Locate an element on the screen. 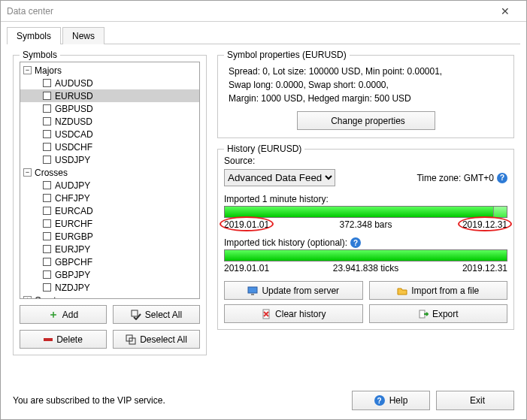 The height and width of the screenshot is (420, 527). export-button: Export is located at coordinates (439, 314).